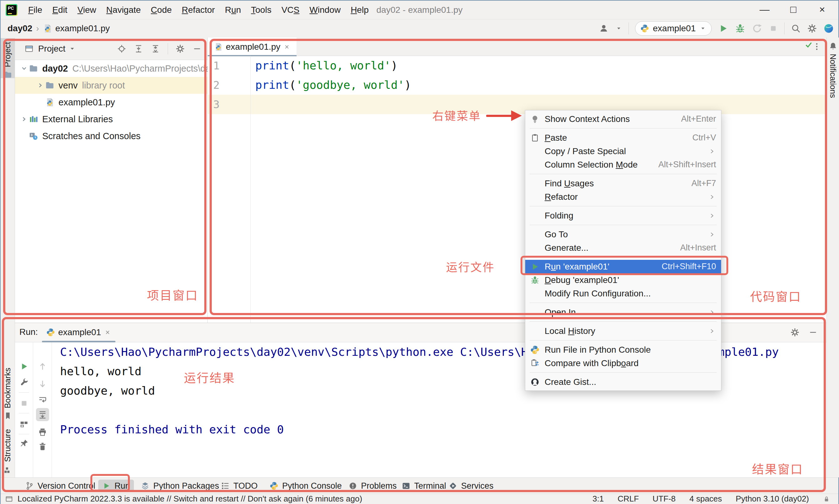 Image resolution: width=839 pixels, height=504 pixels. What do you see at coordinates (833, 76) in the screenshot?
I see `stripe-tab-notifications: Notifications` at bounding box center [833, 76].